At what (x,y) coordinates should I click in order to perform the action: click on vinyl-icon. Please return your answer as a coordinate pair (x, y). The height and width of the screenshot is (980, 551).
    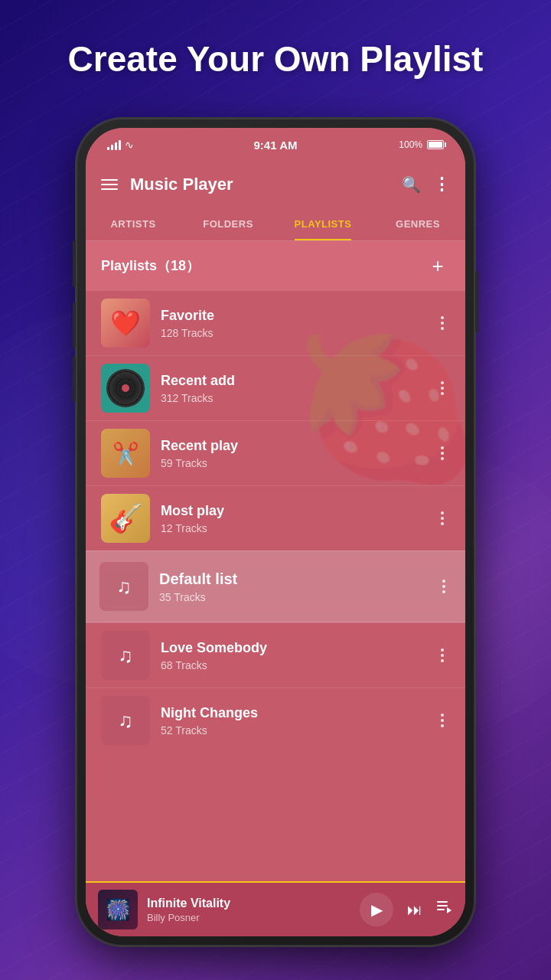
    Looking at the image, I should click on (126, 388).